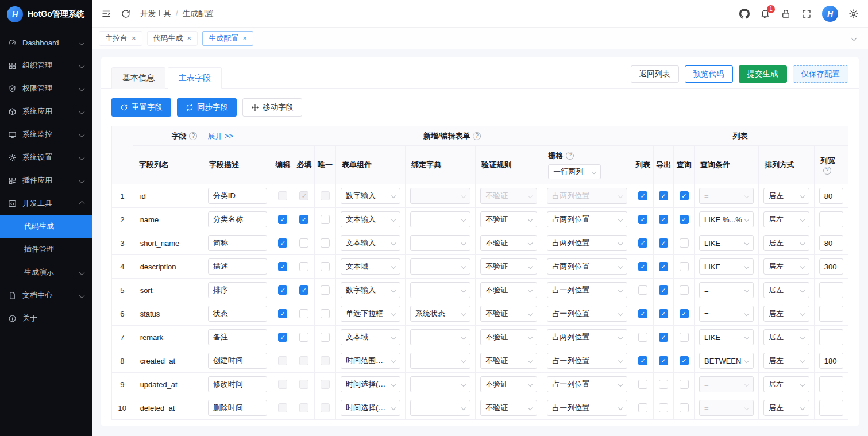  I want to click on github-icon, so click(744, 14).